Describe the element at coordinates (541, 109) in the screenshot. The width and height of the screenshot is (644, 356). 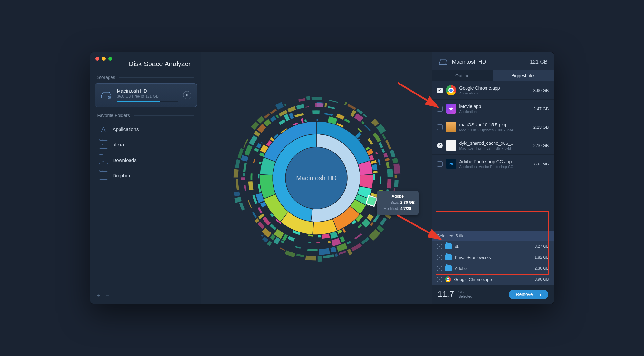
I see `file-size: 2.47 GB` at that location.